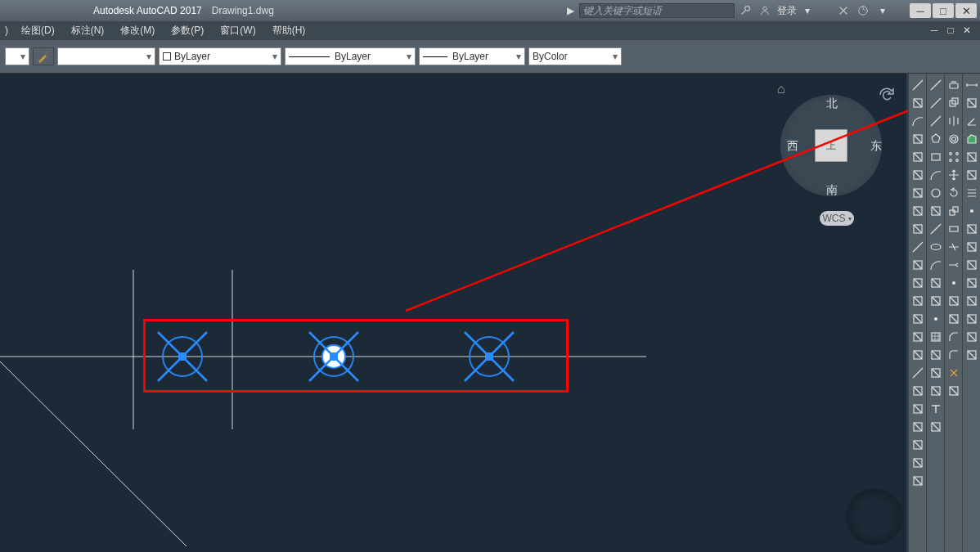 The image size is (980, 552). What do you see at coordinates (765, 11) in the screenshot?
I see `account-icon` at bounding box center [765, 11].